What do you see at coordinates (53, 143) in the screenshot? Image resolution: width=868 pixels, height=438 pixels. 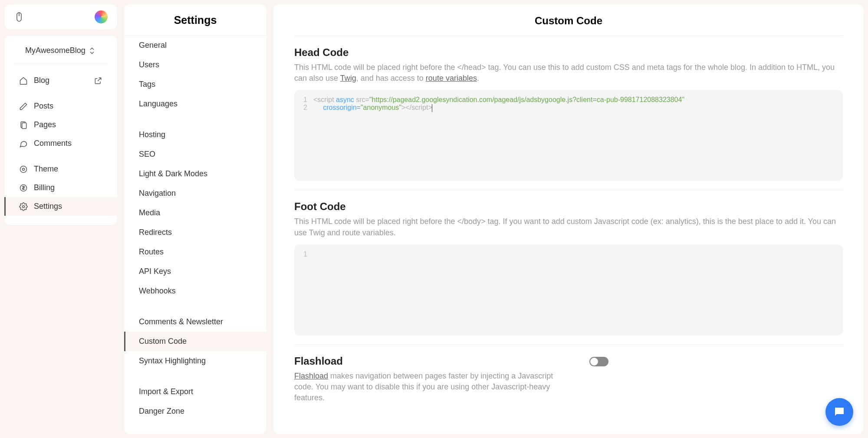 I see `nav-label: Comments` at bounding box center [53, 143].